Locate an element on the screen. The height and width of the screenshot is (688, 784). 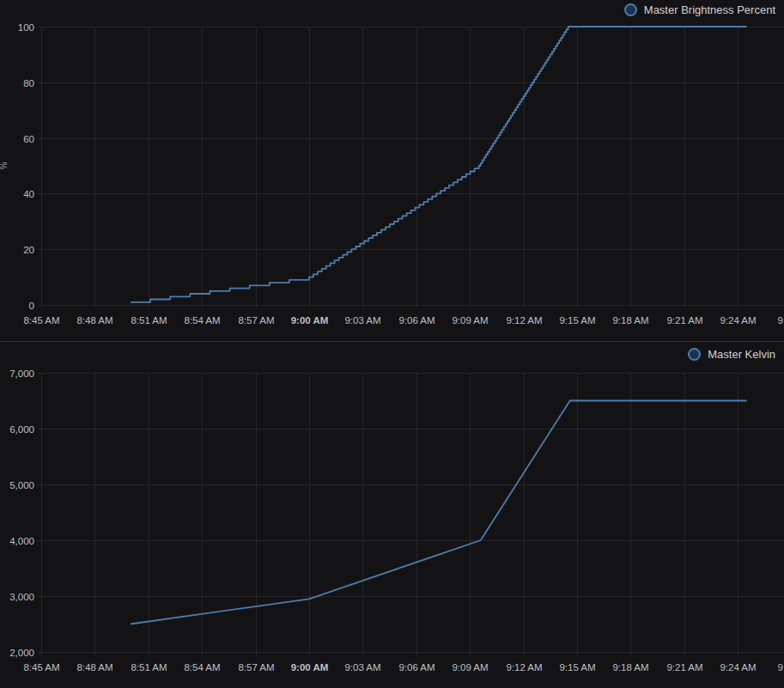
kelvin-legend-label: Master Kelvin is located at coordinates (742, 354).